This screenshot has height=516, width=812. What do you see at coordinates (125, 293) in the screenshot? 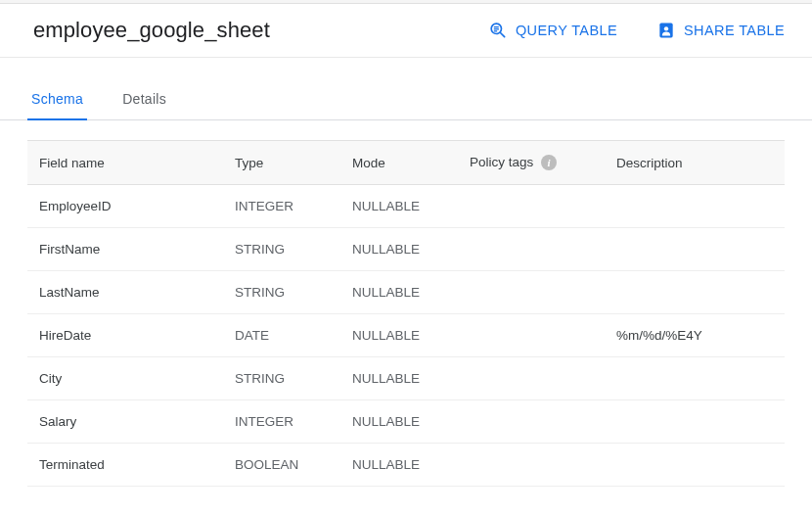
I see `cell-field: LastName` at bounding box center [125, 293].